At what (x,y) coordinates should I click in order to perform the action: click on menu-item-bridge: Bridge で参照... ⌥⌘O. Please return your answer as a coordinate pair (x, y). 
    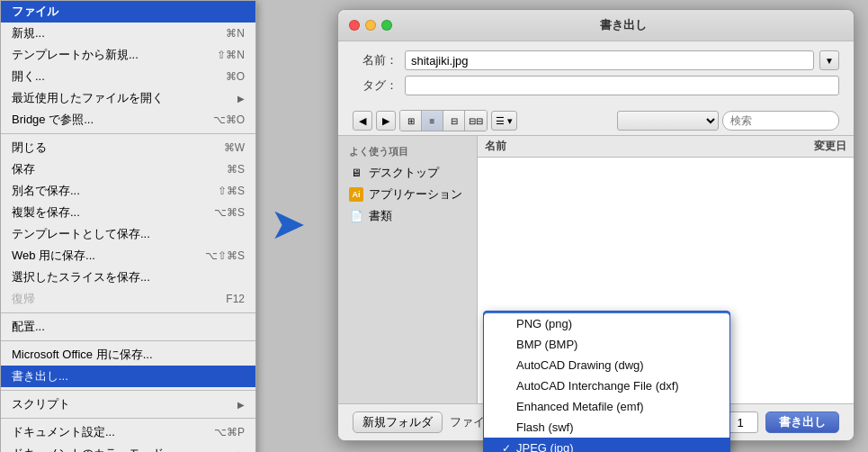
    Looking at the image, I should click on (128, 120).